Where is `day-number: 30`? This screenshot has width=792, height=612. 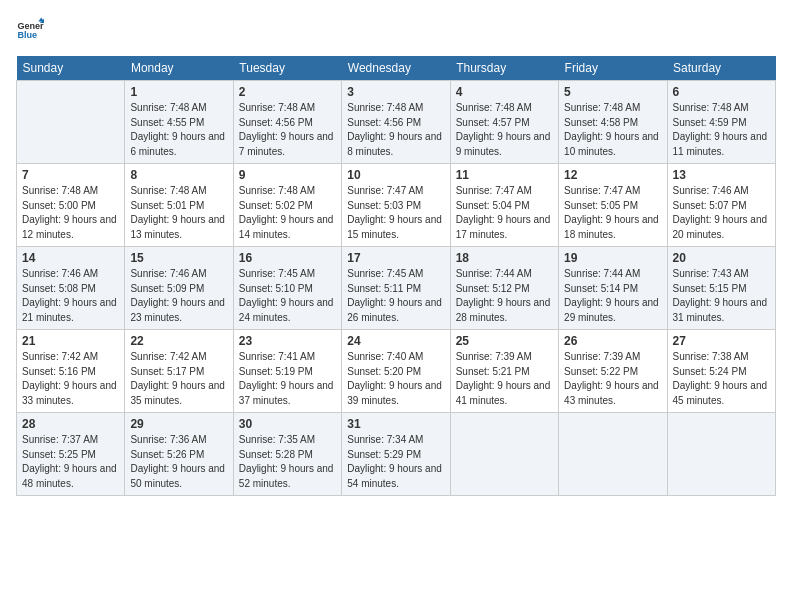
day-number: 30 is located at coordinates (288, 424).